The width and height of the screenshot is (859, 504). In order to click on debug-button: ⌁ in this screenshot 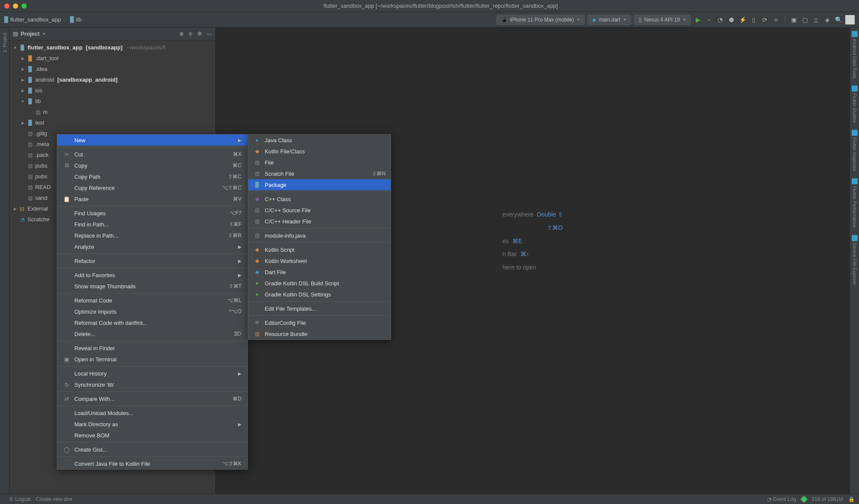, I will do `click(709, 20)`.